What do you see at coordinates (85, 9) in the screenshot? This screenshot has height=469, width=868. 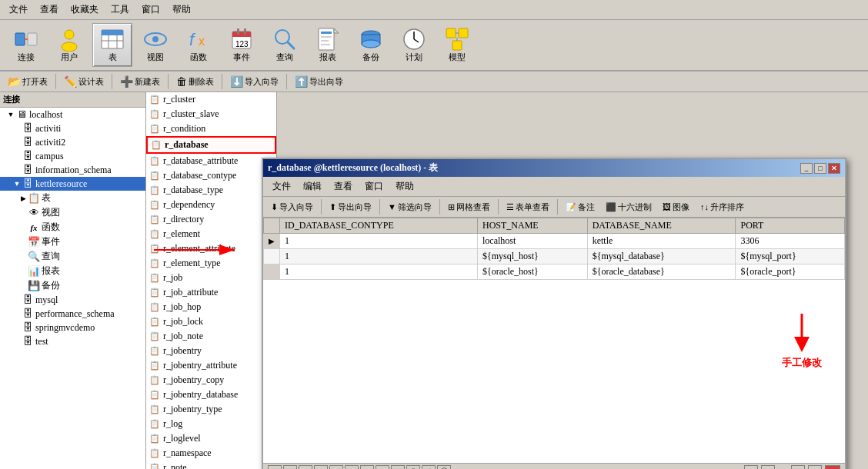 I see `menu-favorites: 收藏夹` at bounding box center [85, 9].